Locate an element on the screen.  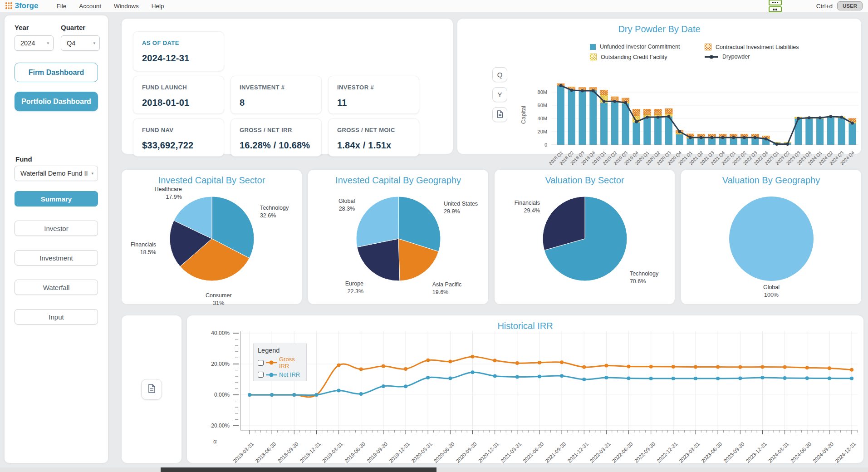
svg-text: 2021-03-31 is located at coordinates (511, 452).